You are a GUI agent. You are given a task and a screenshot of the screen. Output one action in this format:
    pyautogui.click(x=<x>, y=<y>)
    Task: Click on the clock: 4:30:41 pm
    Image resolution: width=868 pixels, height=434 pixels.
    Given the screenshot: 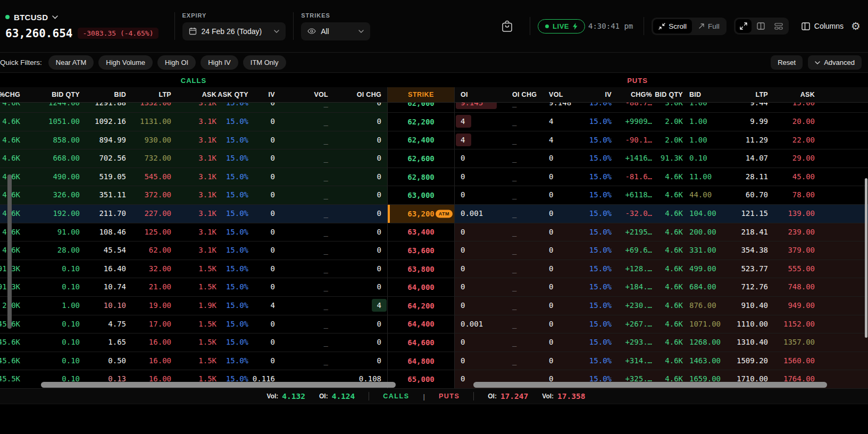 What is the action you would take?
    pyautogui.click(x=611, y=26)
    